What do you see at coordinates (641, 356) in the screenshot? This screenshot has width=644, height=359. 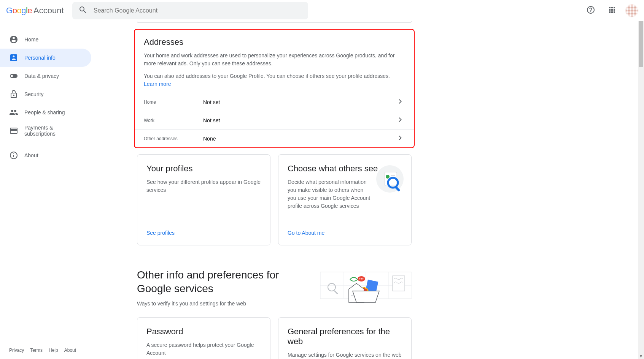 I see `scroll-down-arrow-icon: ▼` at bounding box center [641, 356].